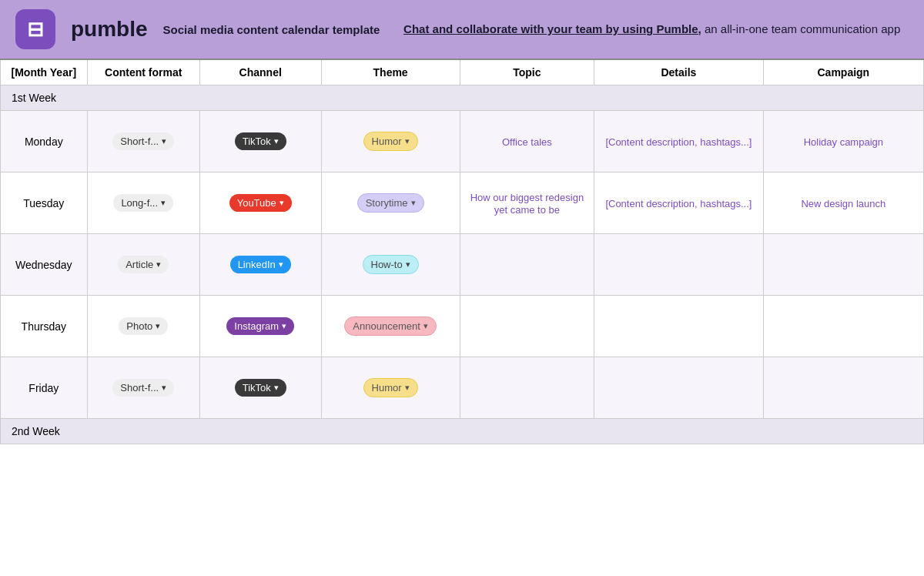 The height and width of the screenshot is (576, 924). What do you see at coordinates (143, 265) in the screenshot?
I see `format-badge: Article` at bounding box center [143, 265].